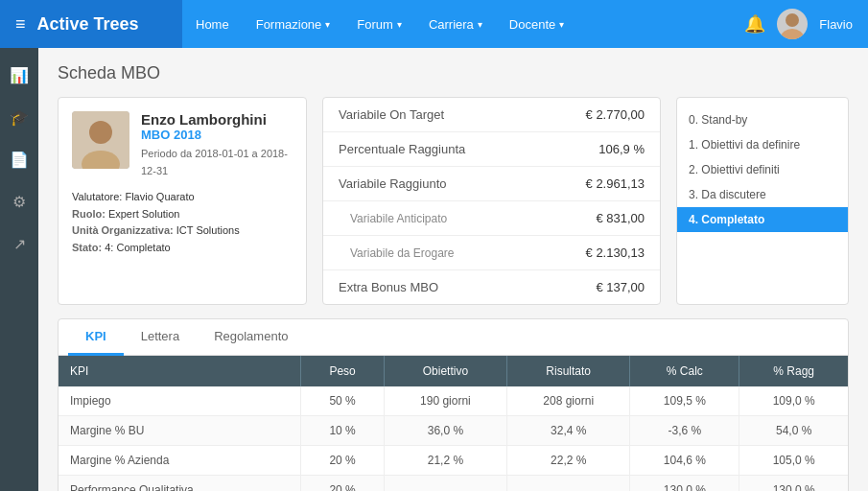  Describe the element at coordinates (569, 432) in the screenshot. I see `kpi-cell: 32,4 %` at that location.